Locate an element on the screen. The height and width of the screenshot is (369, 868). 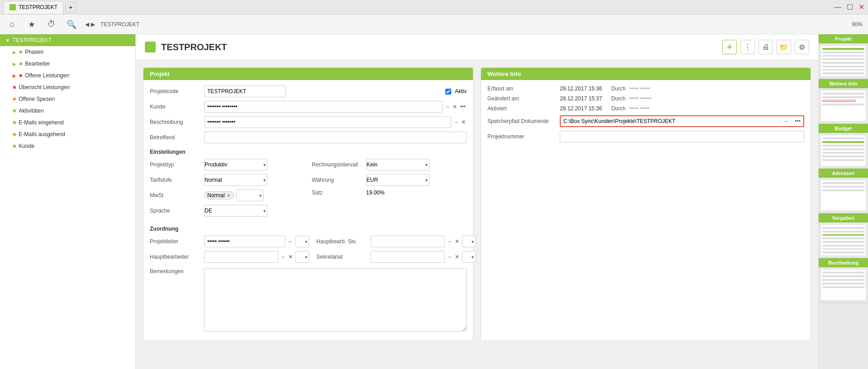
projektcode-input is located at coordinates (245, 91).